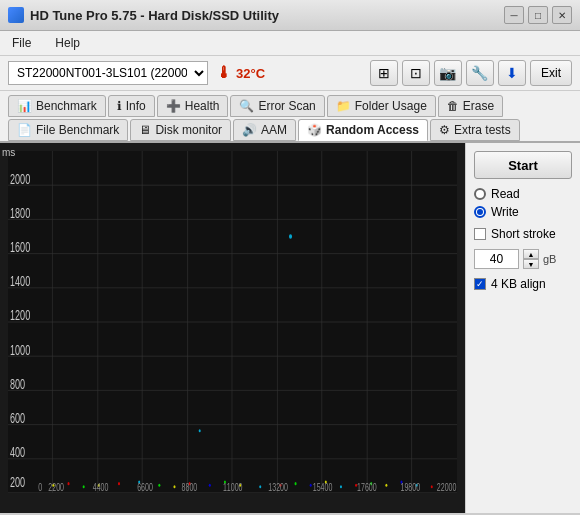 Image resolution: width=580 pixels, height=515 pixels. I want to click on exit-button: Exit, so click(551, 73).